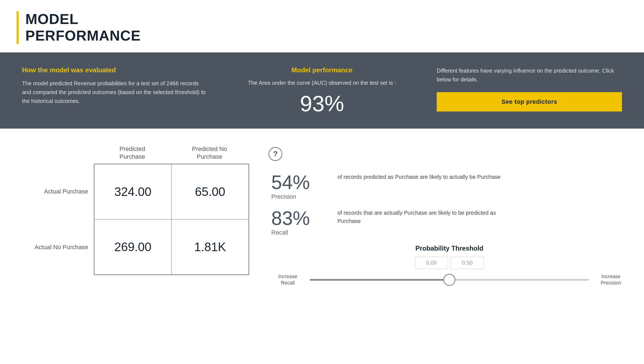 The height and width of the screenshot is (364, 644). What do you see at coordinates (55, 192) in the screenshot?
I see `row-label-actual-purchase: Actual Purchase` at bounding box center [55, 192].